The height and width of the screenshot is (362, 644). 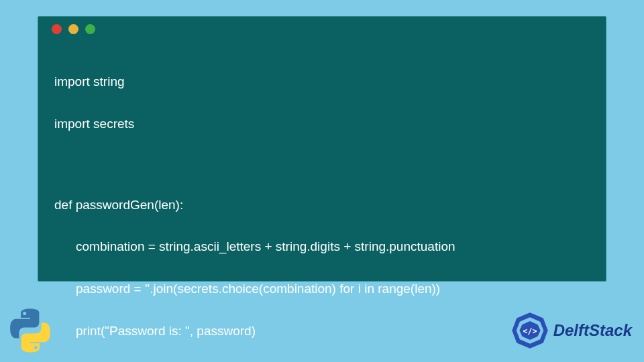 What do you see at coordinates (322, 29) in the screenshot?
I see `window-titlebar` at bounding box center [322, 29].